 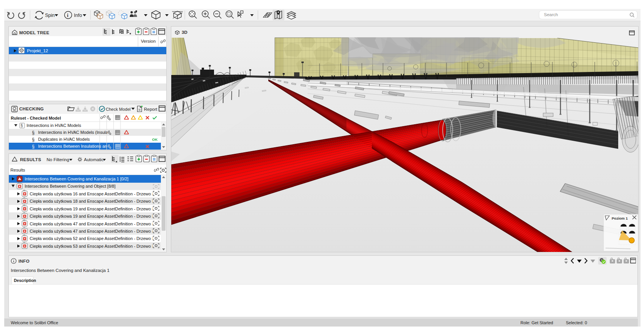 What do you see at coordinates (50, 15) in the screenshot?
I see `svg-text: Spin` at bounding box center [50, 15].